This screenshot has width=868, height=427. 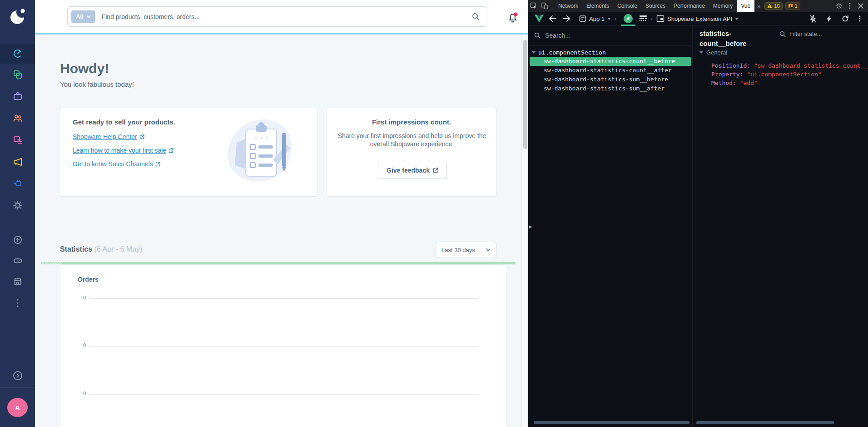 What do you see at coordinates (525, 94) in the screenshot?
I see `scrollbar-thumb` at bounding box center [525, 94].